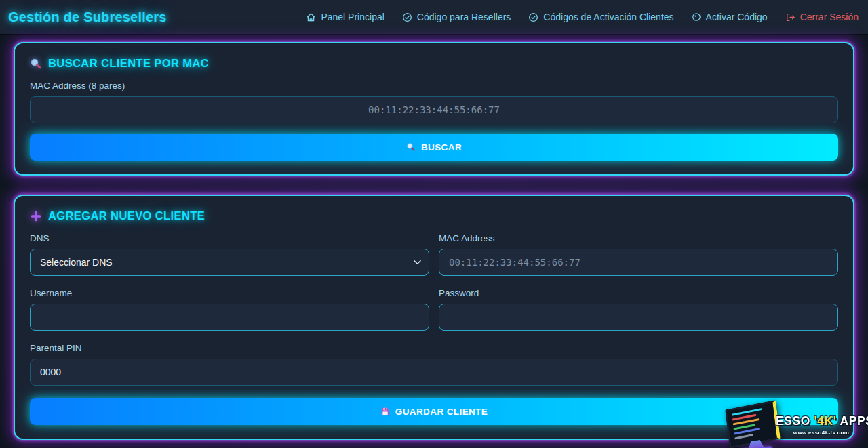 The image size is (868, 448). Describe the element at coordinates (821, 422) in the screenshot. I see `watermark-brand: ESSO '4K' APPS` at that location.